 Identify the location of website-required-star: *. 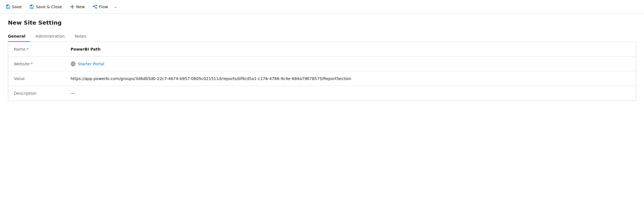
(32, 64).